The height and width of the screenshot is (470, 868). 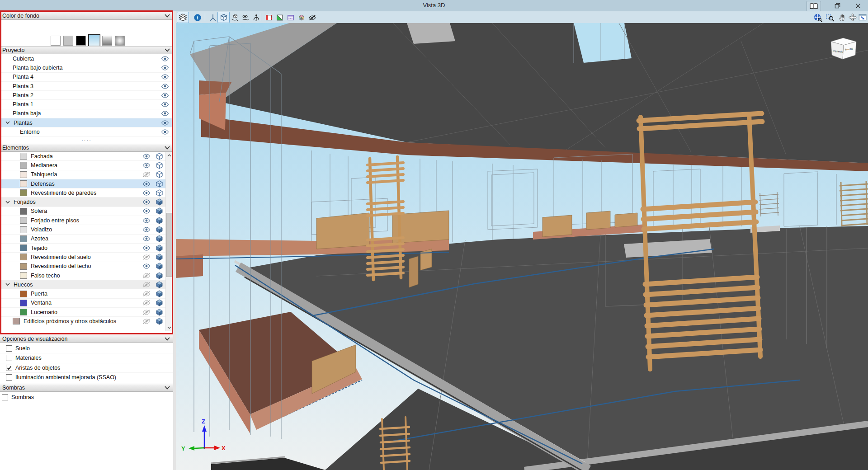 I want to click on background-swatch-sky-gradient, so click(x=94, y=41).